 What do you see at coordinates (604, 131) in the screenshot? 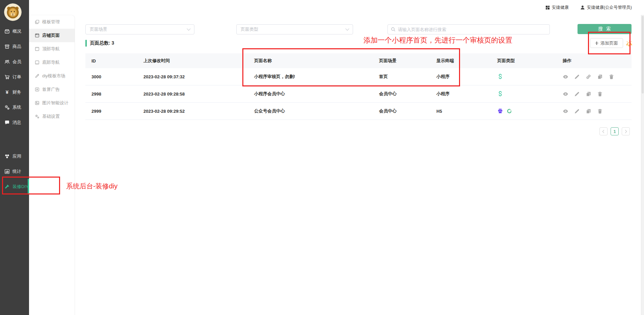
I see `chevron-left-icon` at bounding box center [604, 131].